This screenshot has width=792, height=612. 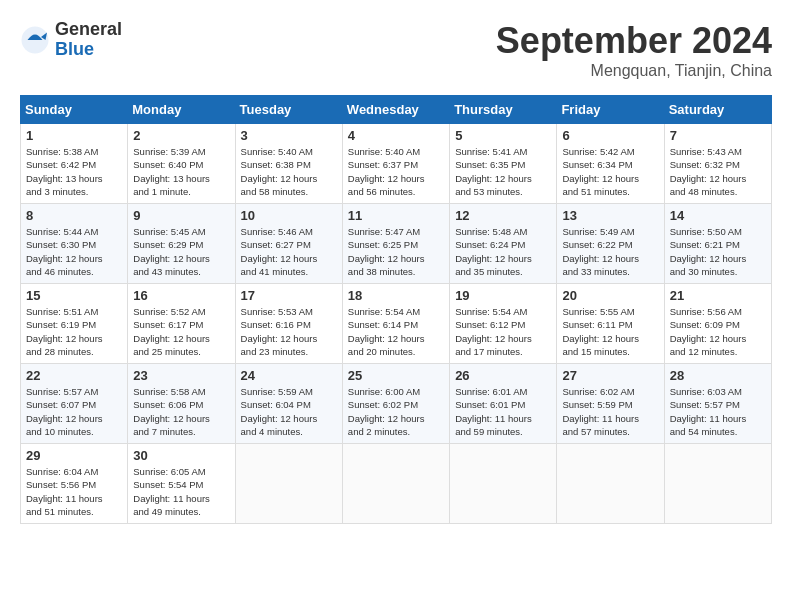 What do you see at coordinates (610, 376) in the screenshot?
I see `day-number: 27` at bounding box center [610, 376].